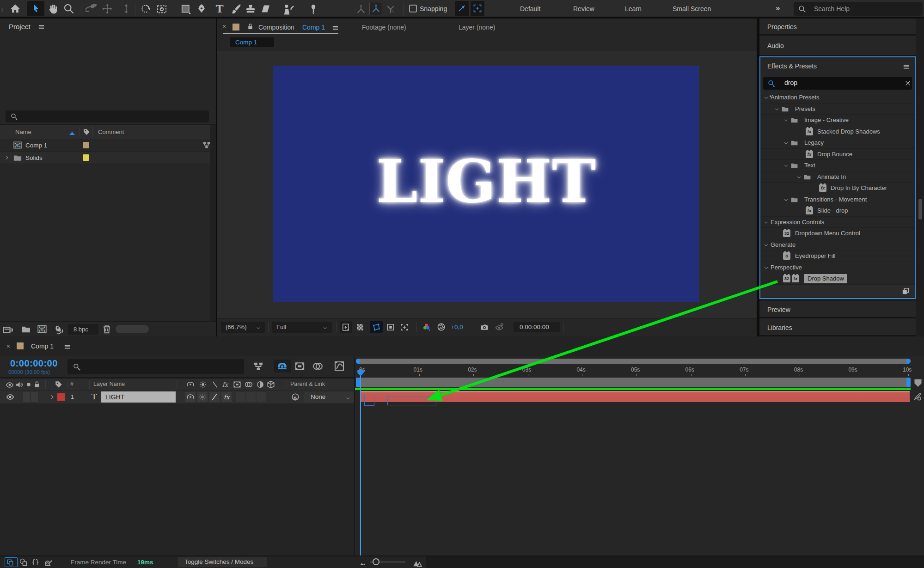 The image size is (924, 568). I want to click on project-panel-menu-icon, so click(42, 27).